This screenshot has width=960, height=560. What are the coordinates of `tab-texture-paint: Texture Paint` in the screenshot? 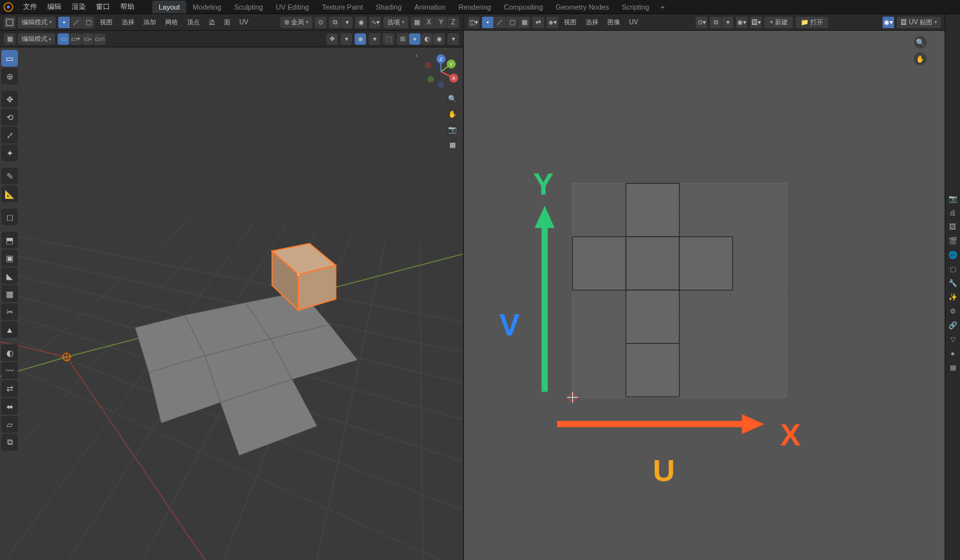 It's located at (342, 7).